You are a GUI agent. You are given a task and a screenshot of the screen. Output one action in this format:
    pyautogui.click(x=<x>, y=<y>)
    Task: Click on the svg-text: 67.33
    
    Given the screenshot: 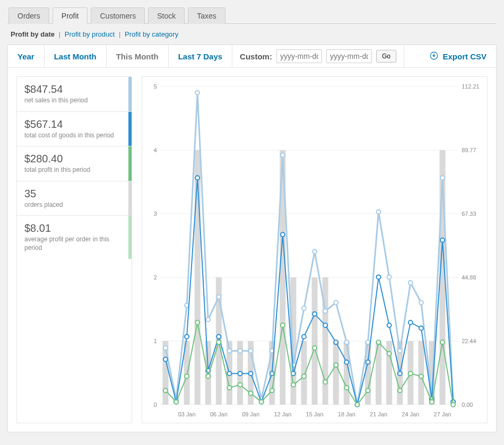 What is the action you would take?
    pyautogui.click(x=469, y=214)
    